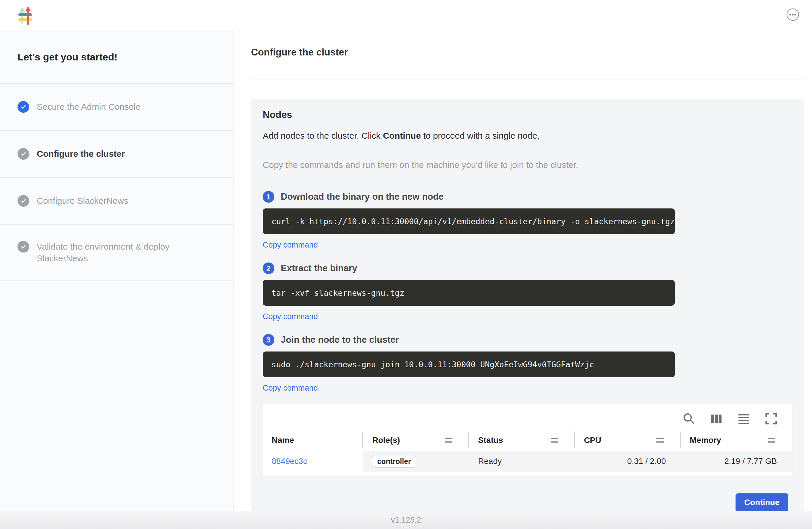 The width and height of the screenshot is (812, 529). Describe the element at coordinates (527, 417) in the screenshot. I see `table-toolbar` at that location.